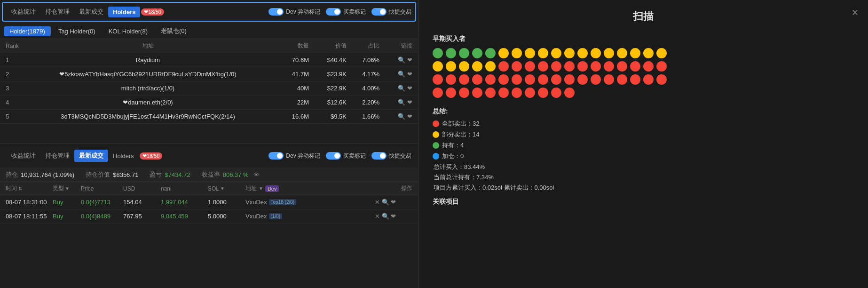 The height and width of the screenshot is (288, 868). What do you see at coordinates (209, 202) in the screenshot?
I see `trade-row-1: 08-07 18:31:00 Buy 0.0{4}7713 154.04 1,9…` at bounding box center [209, 202].